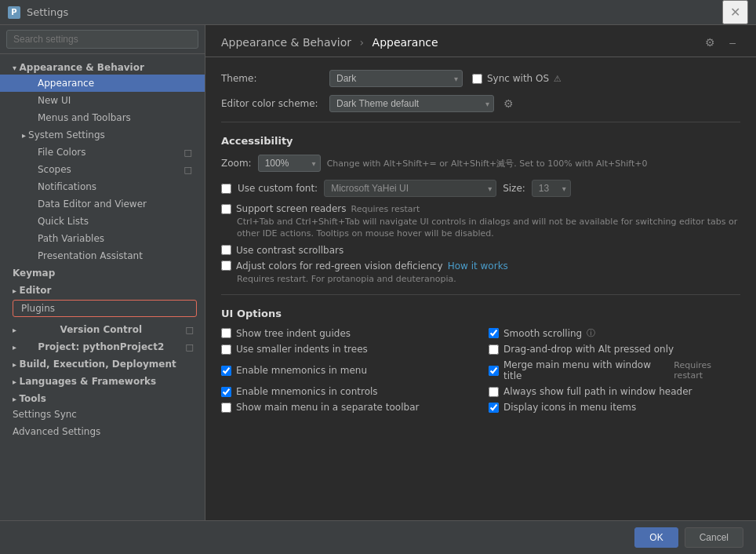 The width and height of the screenshot is (756, 554). What do you see at coordinates (290, 250) in the screenshot?
I see `contrast-scrollbars-label: Use contrast scrollbars` at bounding box center [290, 250].